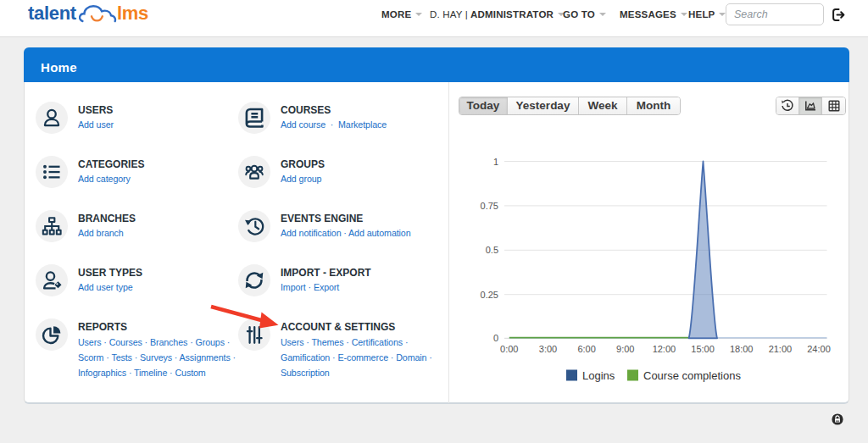  What do you see at coordinates (509, 349) in the screenshot?
I see `svg-text: 0:00` at bounding box center [509, 349].